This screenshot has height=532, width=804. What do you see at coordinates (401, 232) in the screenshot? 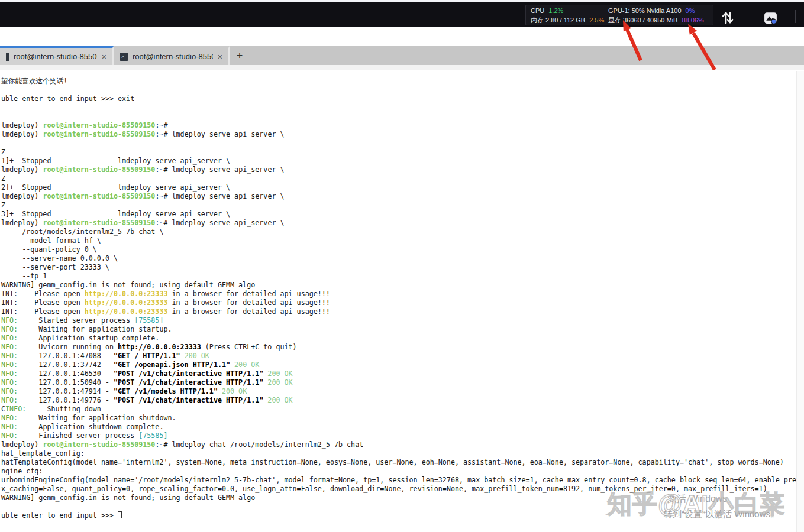
I see `terminal-line: /root/models/internlm2_5-7b-chat \` at bounding box center [401, 232].